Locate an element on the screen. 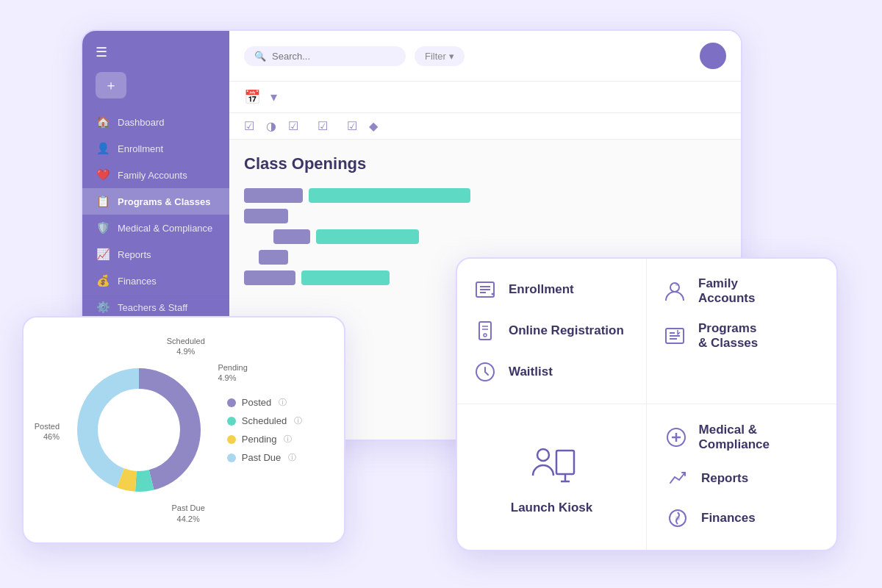 The image size is (882, 588). donut-window: Posted46% Scheduled4.9% Pending4.9% Past… is located at coordinates (184, 430).